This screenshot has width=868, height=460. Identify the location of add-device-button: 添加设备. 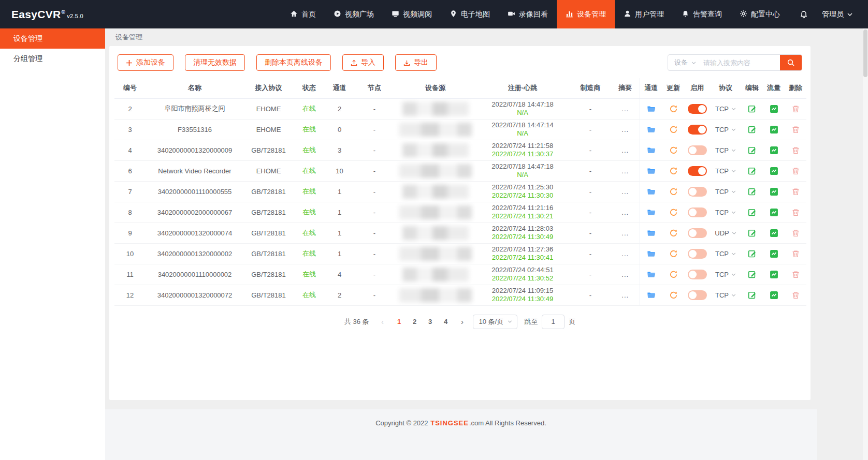
(146, 63).